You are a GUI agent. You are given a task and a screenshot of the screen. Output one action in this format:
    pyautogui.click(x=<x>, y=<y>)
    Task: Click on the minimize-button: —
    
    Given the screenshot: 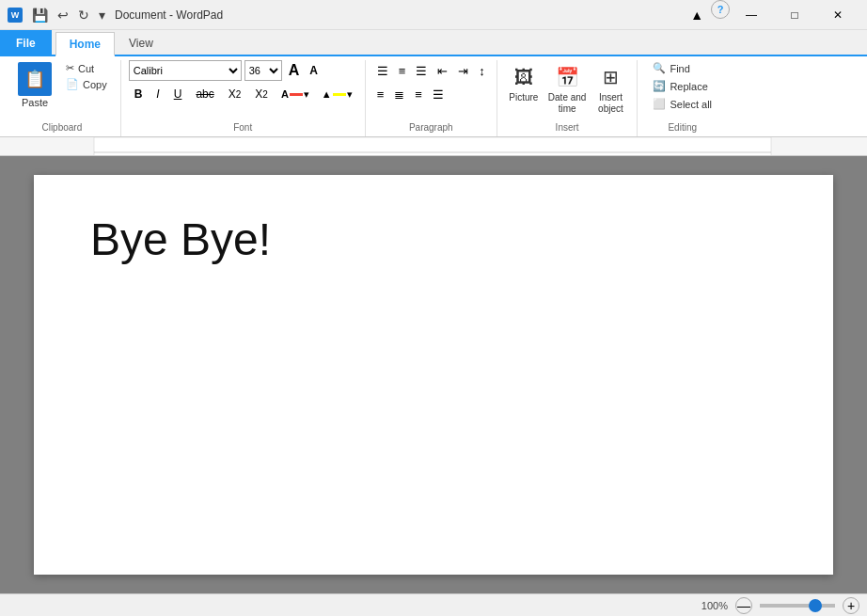 What is the action you would take?
    pyautogui.click(x=751, y=15)
    